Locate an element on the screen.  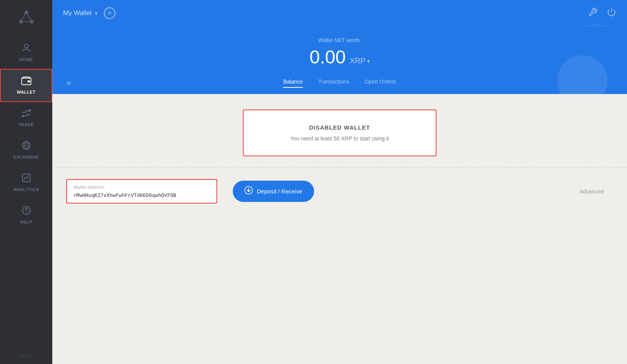
power-icon is located at coordinates (612, 13).